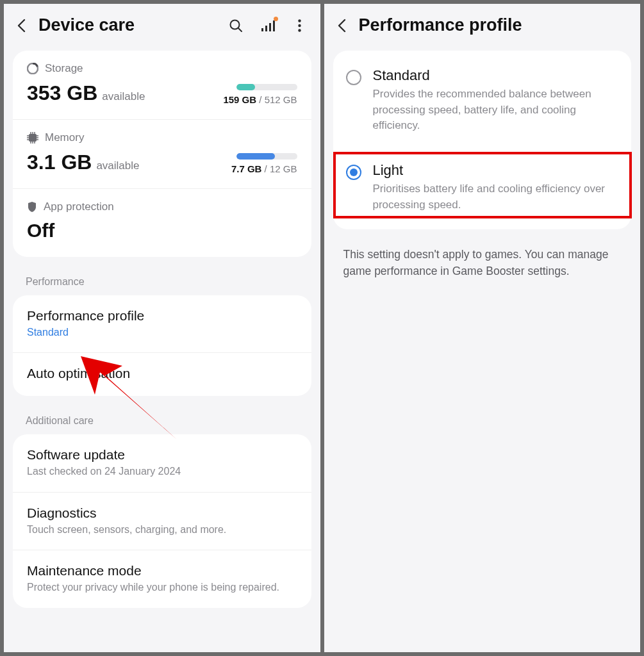  Describe the element at coordinates (162, 324) in the screenshot. I see `performance-profile-item: Performance profile Standard` at that location.